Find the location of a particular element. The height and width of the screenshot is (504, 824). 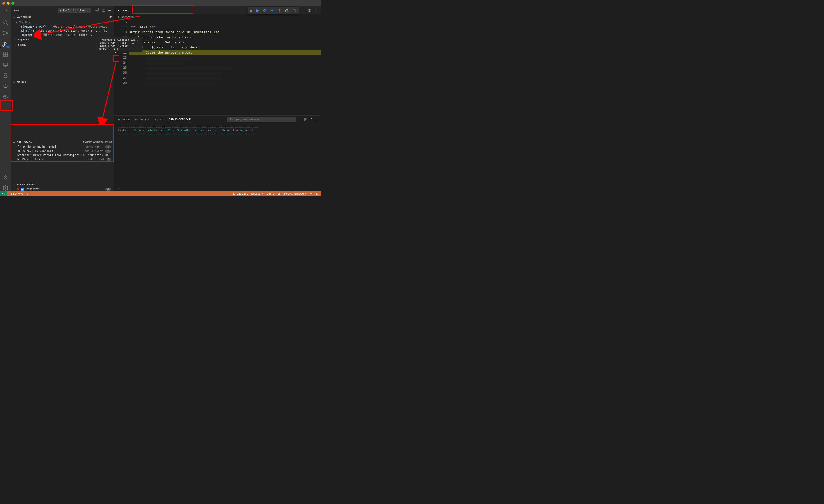

stack-frame: TestSuite: Taskstasks.robot1 is located at coordinates (63, 159).